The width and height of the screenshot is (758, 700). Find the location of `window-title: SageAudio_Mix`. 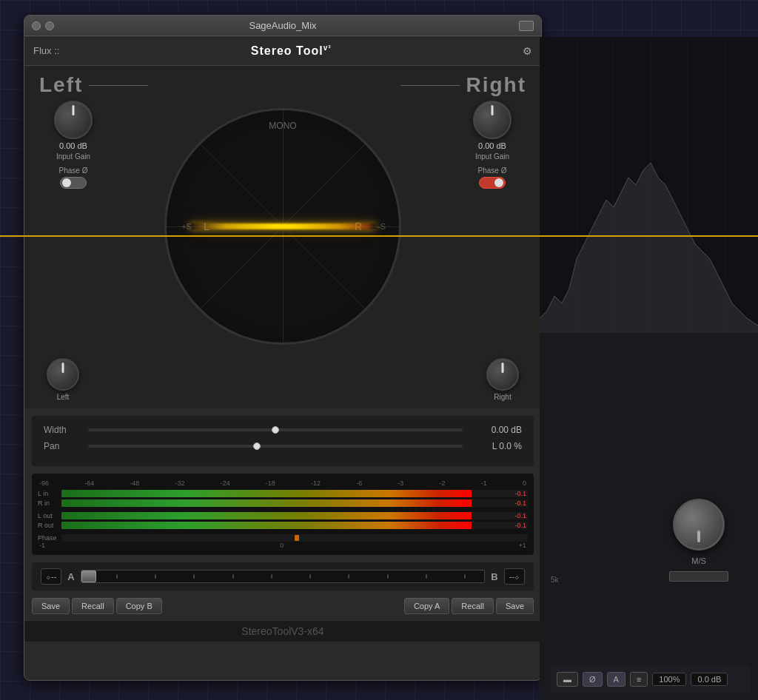

window-title: SageAudio_Mix is located at coordinates (283, 25).